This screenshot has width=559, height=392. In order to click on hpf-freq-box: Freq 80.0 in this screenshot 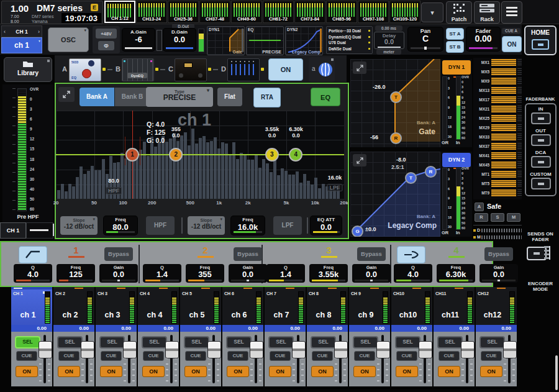, I will do `click(120, 226)`.